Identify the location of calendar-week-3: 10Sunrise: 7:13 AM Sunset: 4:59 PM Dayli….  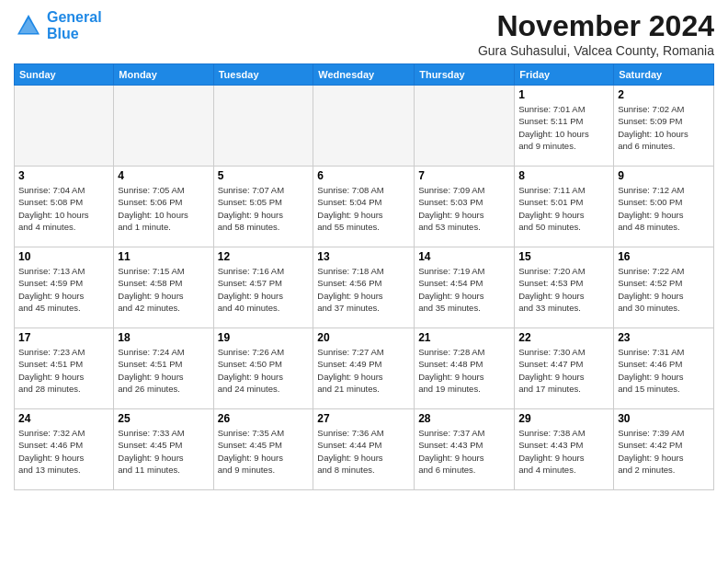
(364, 288).